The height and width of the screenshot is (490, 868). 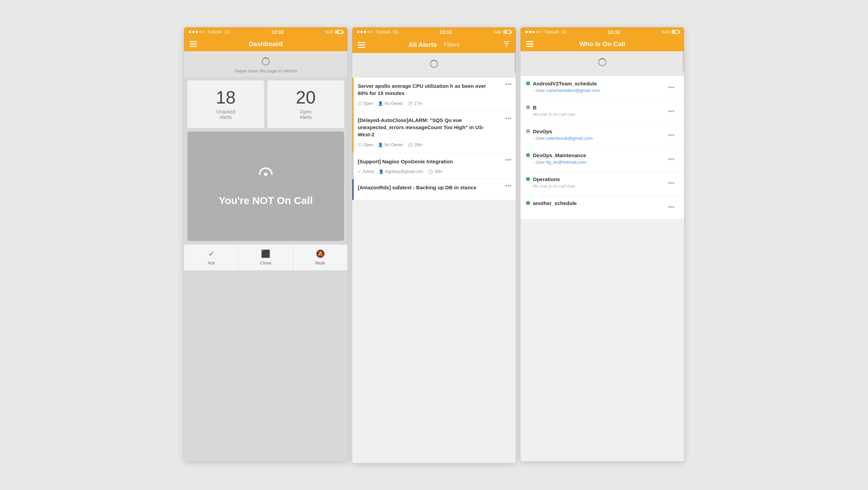 I want to click on mute-button: 🔕 Mute, so click(x=320, y=258).